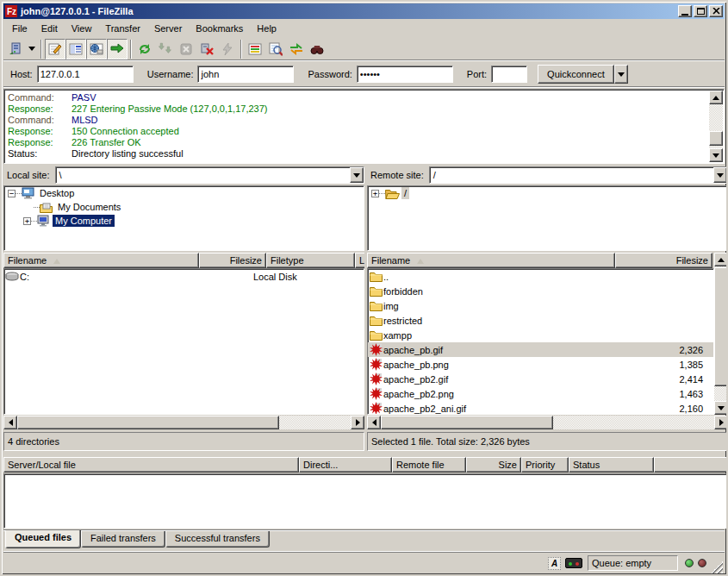 Image resolution: width=728 pixels, height=576 pixels. I want to click on svg-text: Fz, so click(12, 12).